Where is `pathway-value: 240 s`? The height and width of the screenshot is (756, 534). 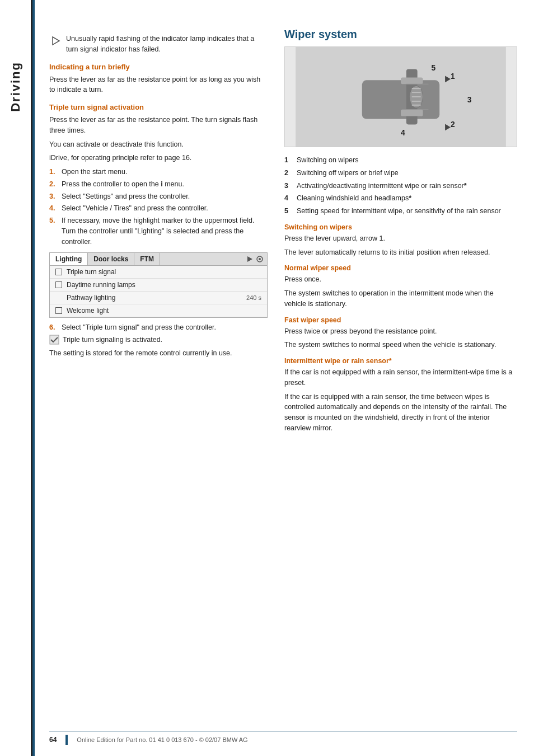
pathway-value: 240 s is located at coordinates (254, 298).